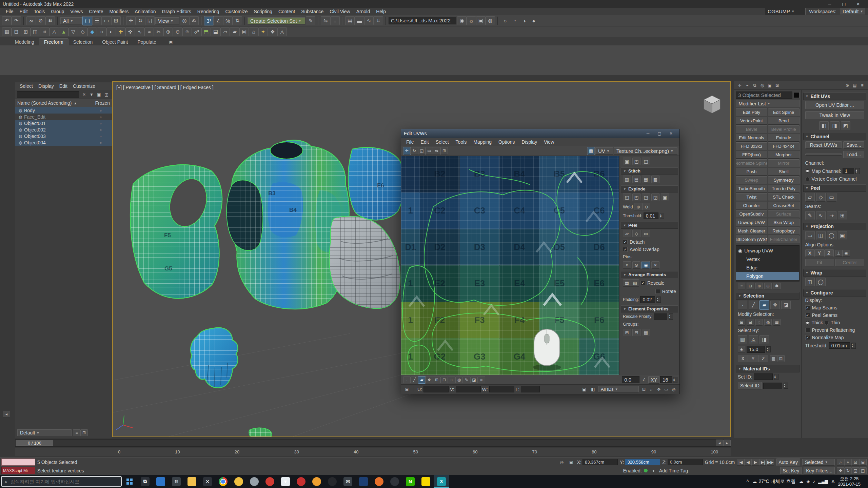  Describe the element at coordinates (652, 283) in the screenshot. I see `rescale-checkbox: Rescale` at that location.